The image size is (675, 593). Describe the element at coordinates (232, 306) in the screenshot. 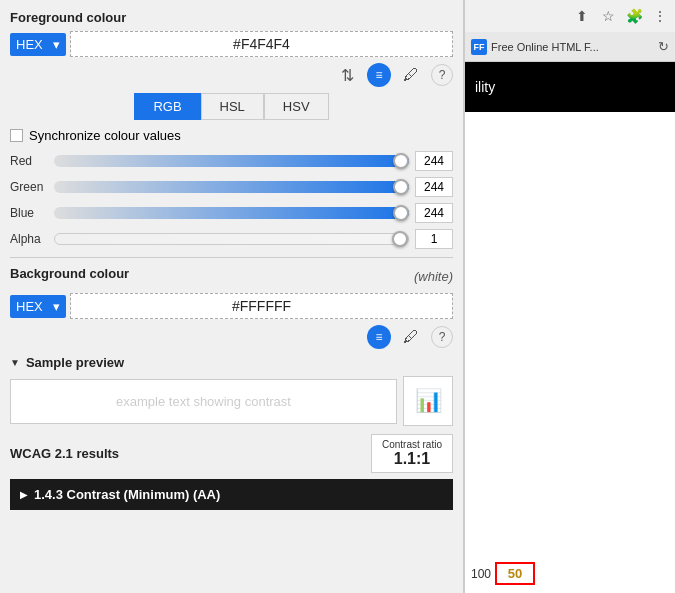

I see `bg-hex-row: HEX ▾` at that location.